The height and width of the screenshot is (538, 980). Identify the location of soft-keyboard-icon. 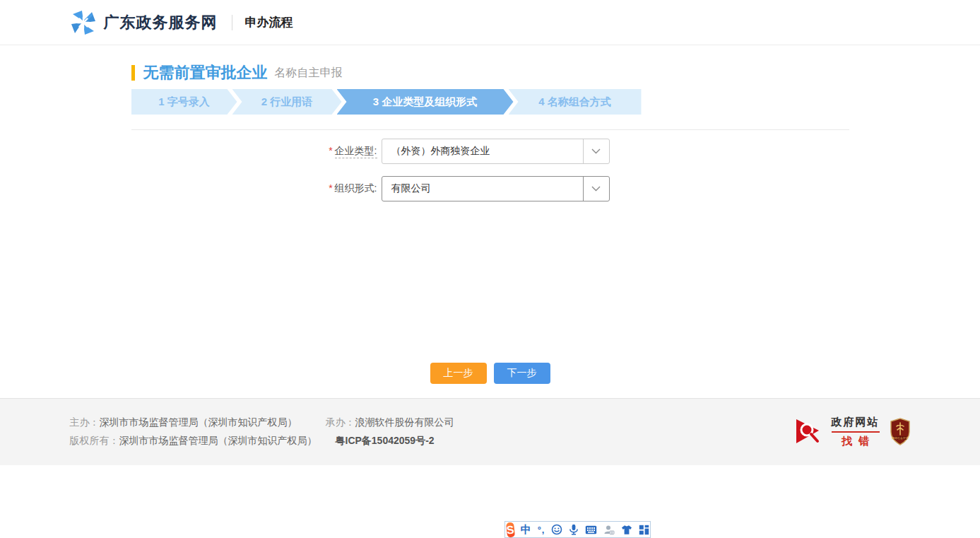
(591, 530).